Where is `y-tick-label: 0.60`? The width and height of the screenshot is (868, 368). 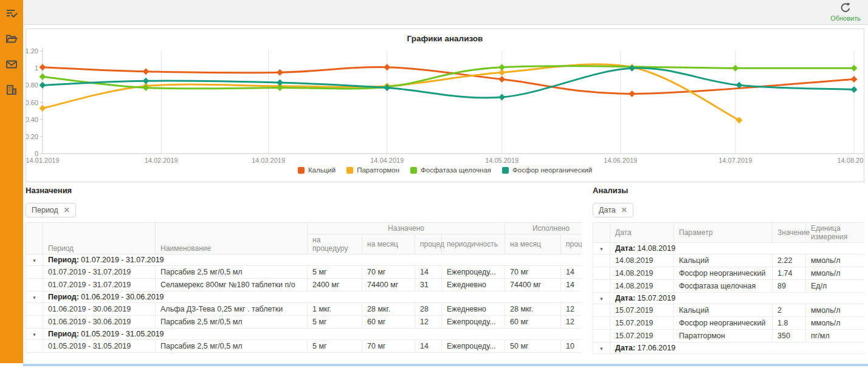 y-tick-label: 0.60 is located at coordinates (32, 103).